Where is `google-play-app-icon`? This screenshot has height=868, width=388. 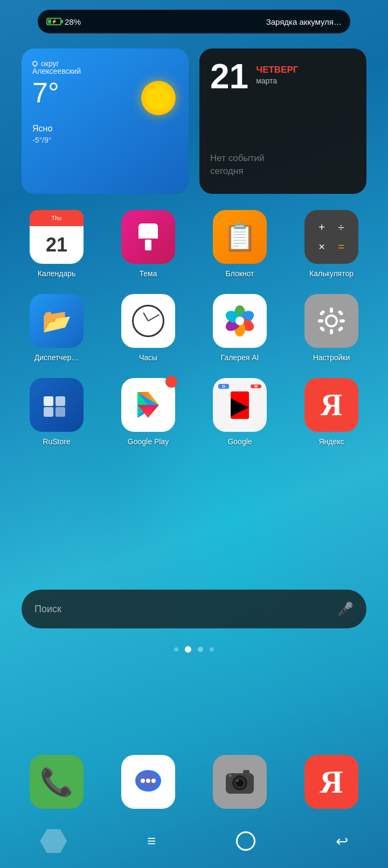 google-play-app-icon is located at coordinates (148, 405).